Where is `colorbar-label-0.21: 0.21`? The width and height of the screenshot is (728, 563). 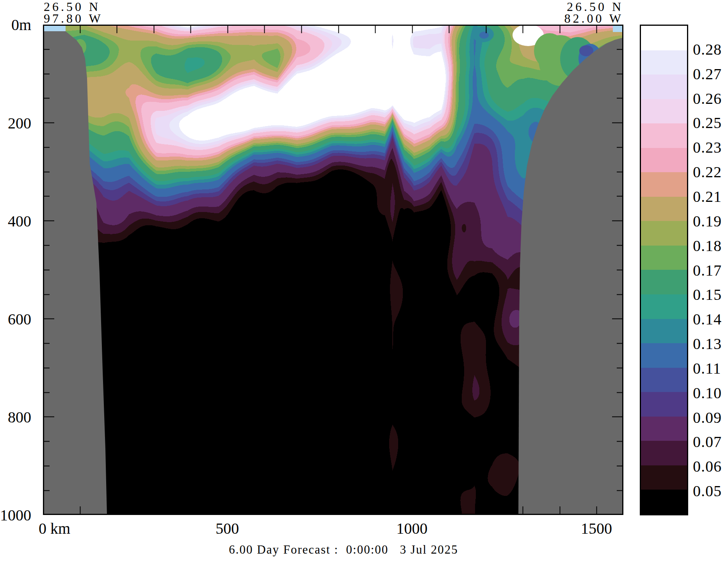
colorbar-label-0.21: 0.21 is located at coordinates (707, 196).